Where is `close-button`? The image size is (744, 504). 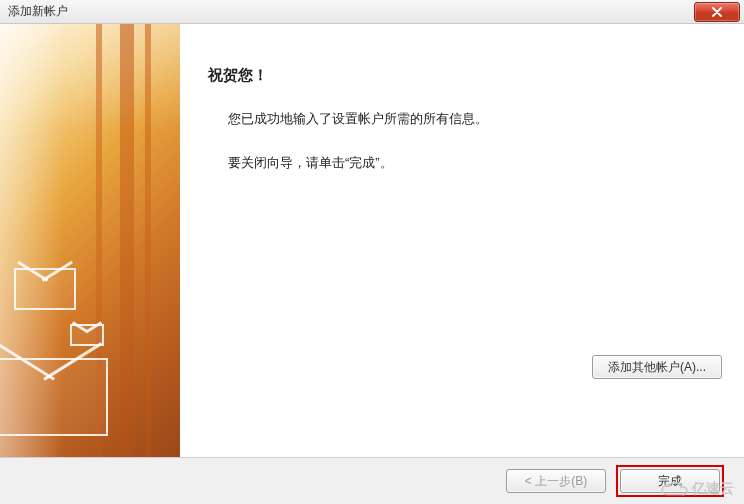 close-button is located at coordinates (717, 12).